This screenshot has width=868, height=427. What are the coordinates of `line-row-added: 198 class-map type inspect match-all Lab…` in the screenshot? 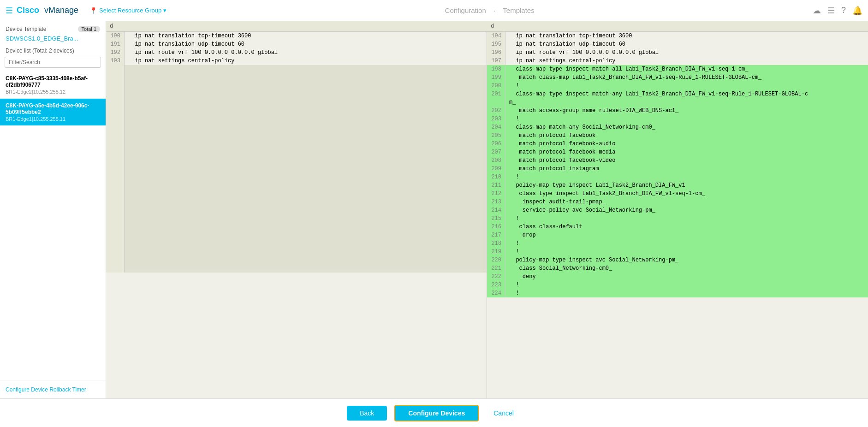 It's located at (678, 69).